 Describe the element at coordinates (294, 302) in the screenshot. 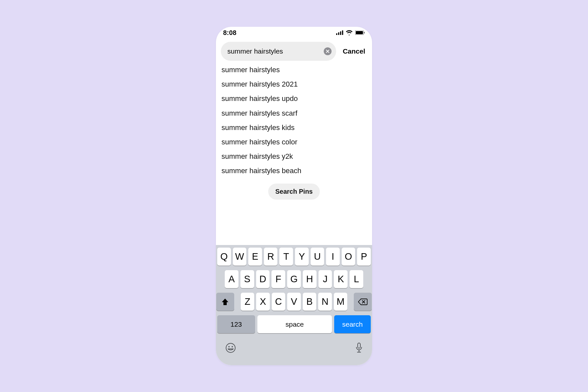

I see `keyboard-row-3: Z X C V B N M` at that location.